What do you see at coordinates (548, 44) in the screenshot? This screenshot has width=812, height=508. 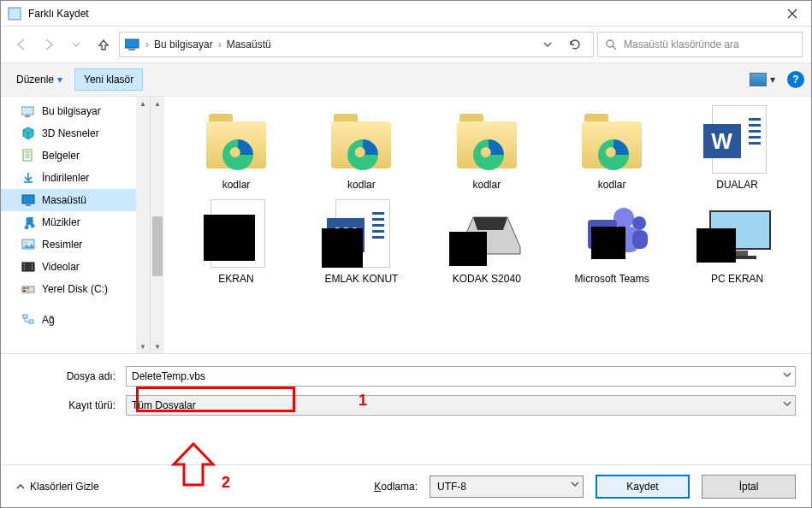 I see `address-dropdown` at bounding box center [548, 44].